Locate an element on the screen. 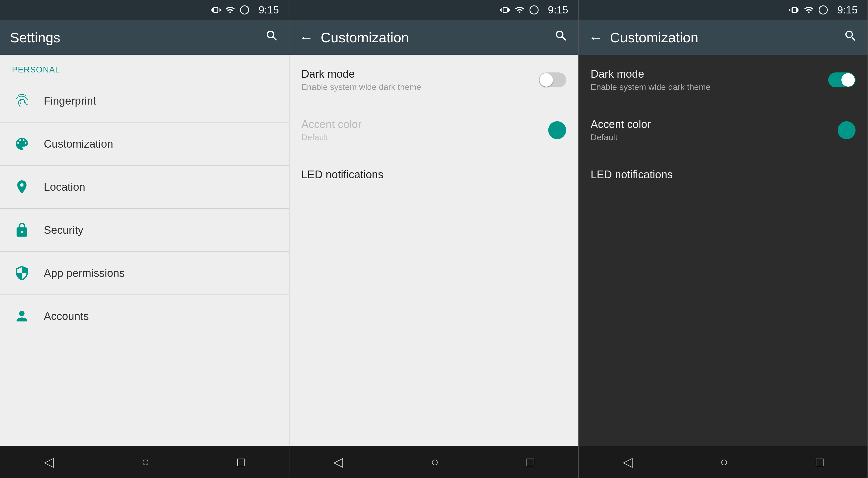 The image size is (868, 478). security-icon is located at coordinates (22, 230).